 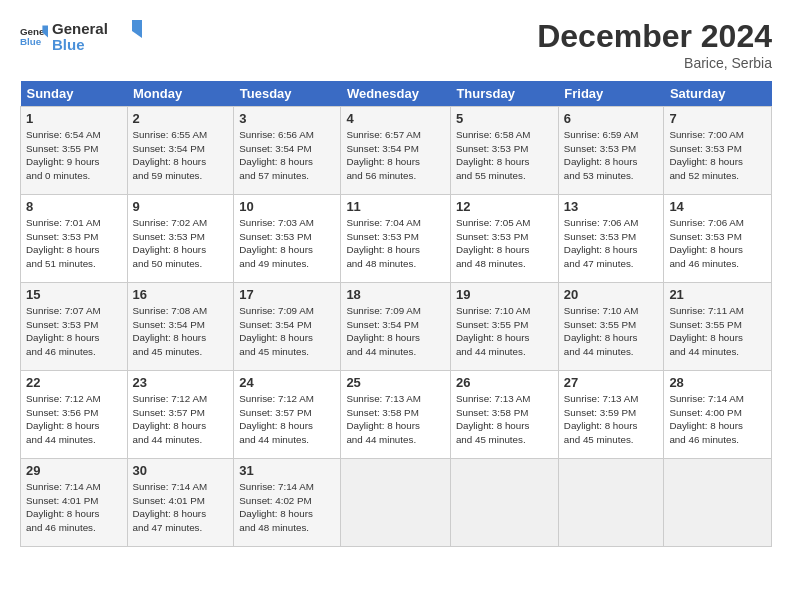 What do you see at coordinates (180, 503) in the screenshot?
I see `table-row: 30Sunrise: 7:14 AMSunset: 4:01 PMDayligh…` at bounding box center [180, 503].